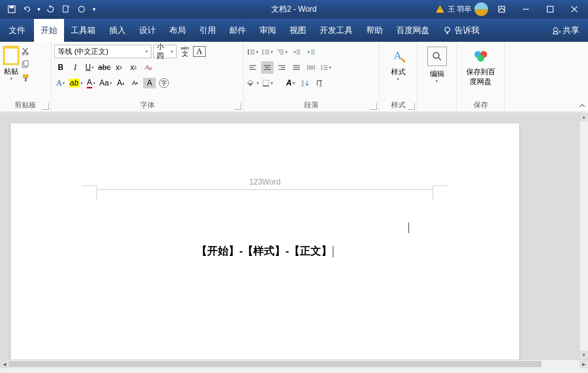 The image size is (588, 373). What do you see at coordinates (49, 9) in the screenshot?
I see `quick-access-toolbar: ▾ ▾` at bounding box center [49, 9].